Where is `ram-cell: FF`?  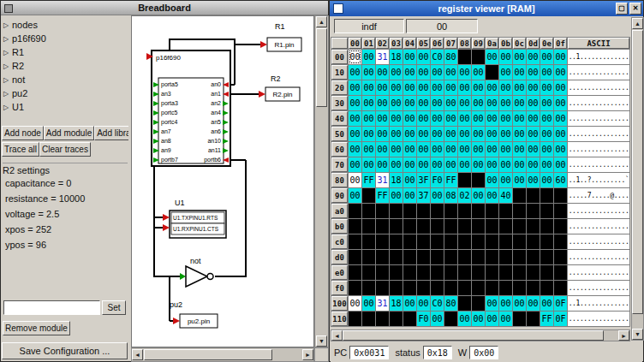
ram-cell: FF is located at coordinates (450, 180).